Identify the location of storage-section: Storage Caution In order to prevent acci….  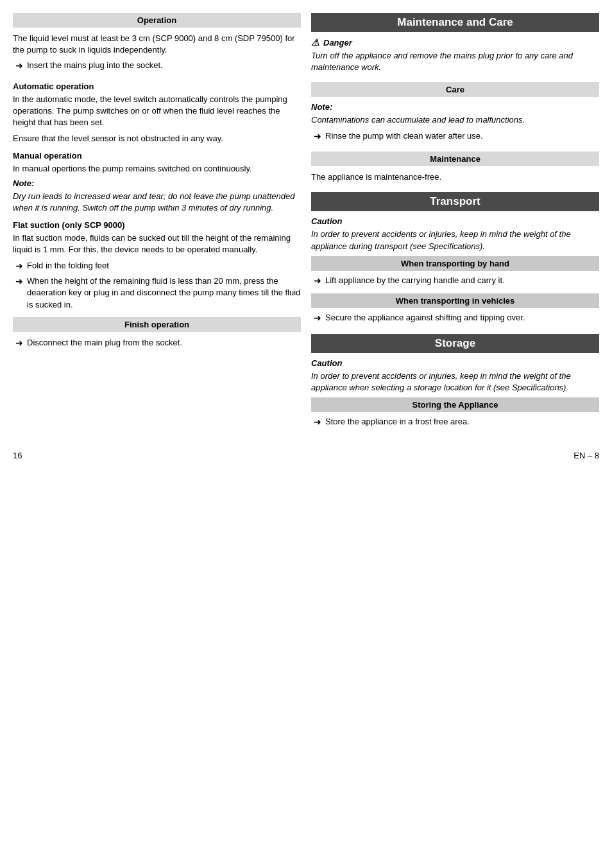
(455, 381).